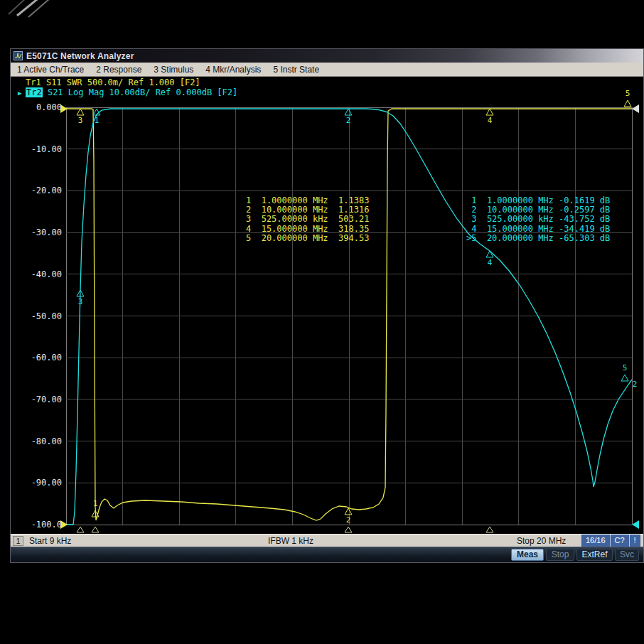 This screenshot has width=644, height=644. What do you see at coordinates (80, 117) in the screenshot?
I see `marker-tr1-3: 3` at bounding box center [80, 117].